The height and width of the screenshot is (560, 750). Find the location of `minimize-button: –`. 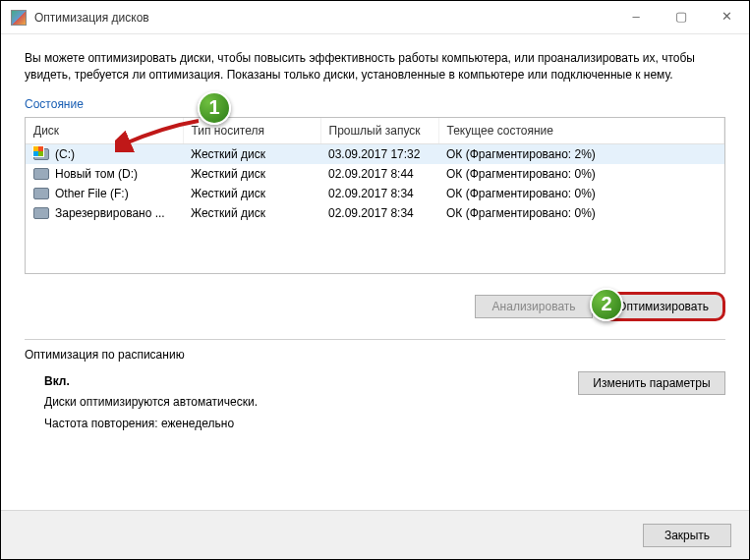

minimize-button: – is located at coordinates (636, 16).